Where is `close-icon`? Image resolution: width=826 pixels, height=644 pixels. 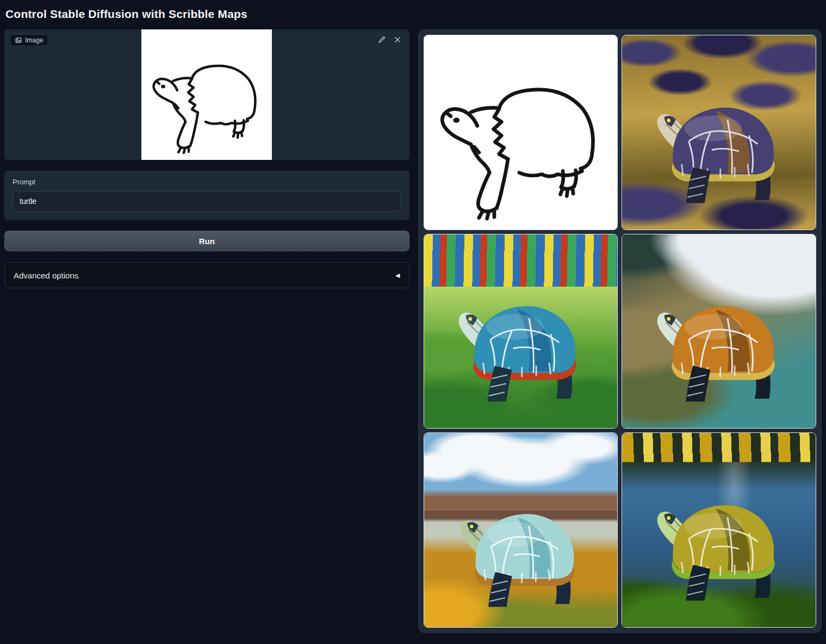 close-icon is located at coordinates (398, 40).